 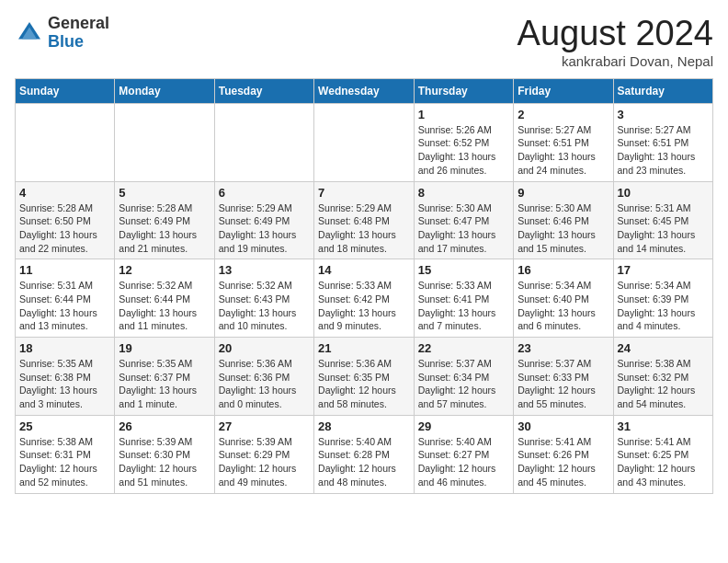 What do you see at coordinates (616, 61) in the screenshot?
I see `location-subtitle: kankrabari Dovan, Nepal` at bounding box center [616, 61].